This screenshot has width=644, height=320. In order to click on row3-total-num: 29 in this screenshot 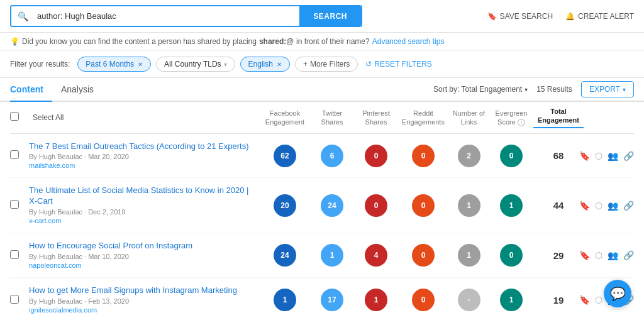, I will do `click(558, 255)`.